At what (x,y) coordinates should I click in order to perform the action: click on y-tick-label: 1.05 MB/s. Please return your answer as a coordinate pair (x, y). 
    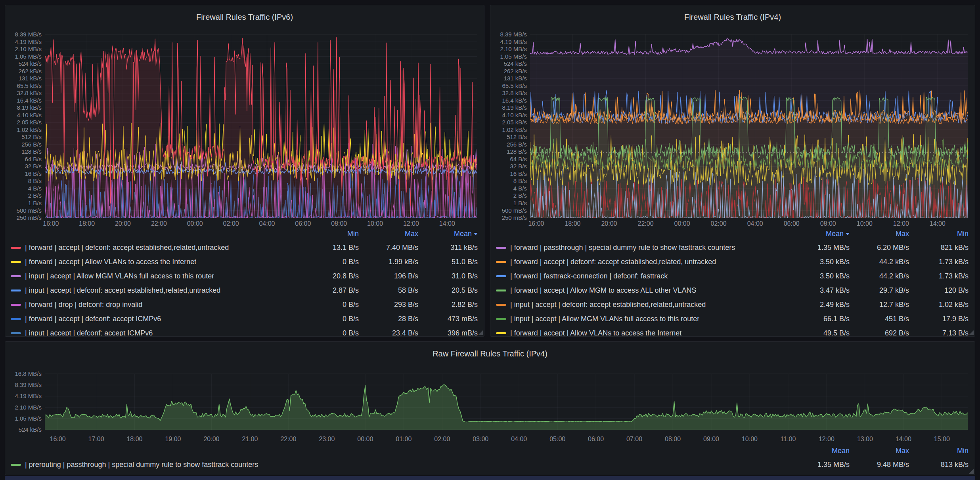
    Looking at the image, I should click on (28, 418).